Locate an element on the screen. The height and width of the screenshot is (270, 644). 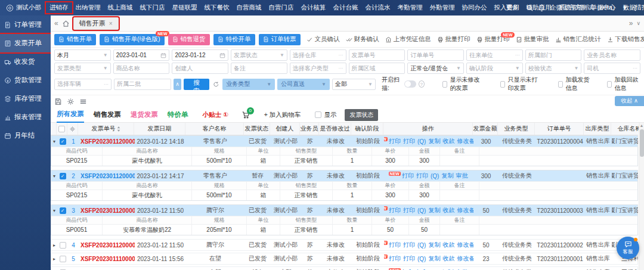
filter-field: 业务员名称 is located at coordinates (612, 55).